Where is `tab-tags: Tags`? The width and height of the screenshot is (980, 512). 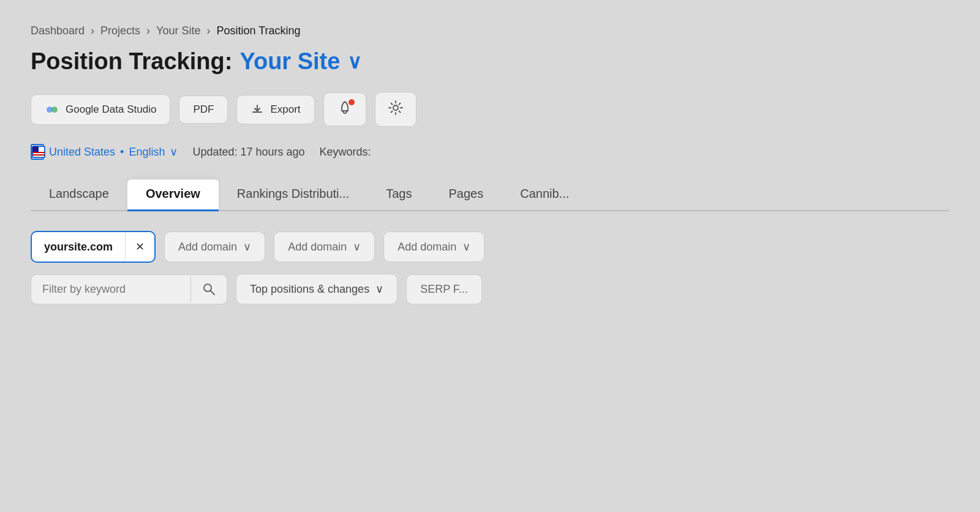
tab-tags: Tags is located at coordinates (399, 195).